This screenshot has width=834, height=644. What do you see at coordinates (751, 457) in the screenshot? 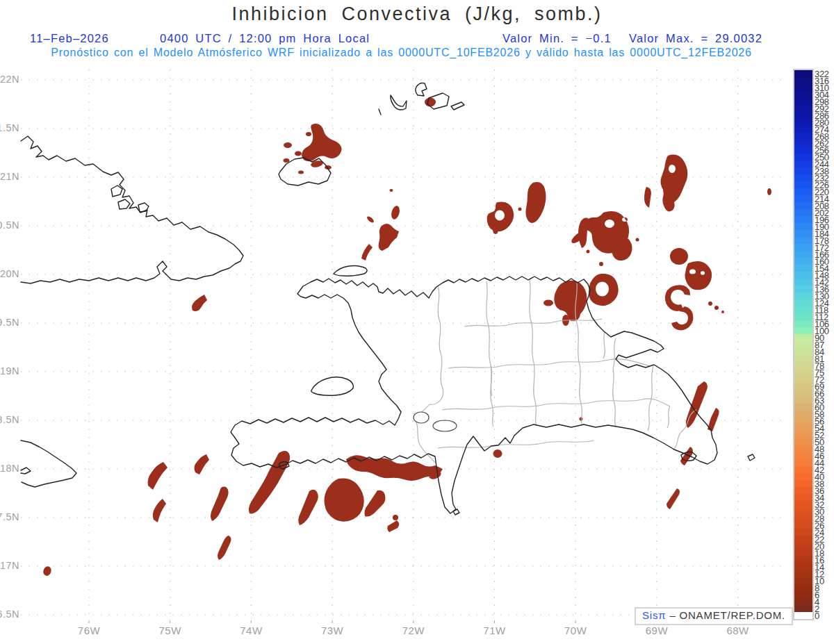
I see `mona-island` at bounding box center [751, 457].